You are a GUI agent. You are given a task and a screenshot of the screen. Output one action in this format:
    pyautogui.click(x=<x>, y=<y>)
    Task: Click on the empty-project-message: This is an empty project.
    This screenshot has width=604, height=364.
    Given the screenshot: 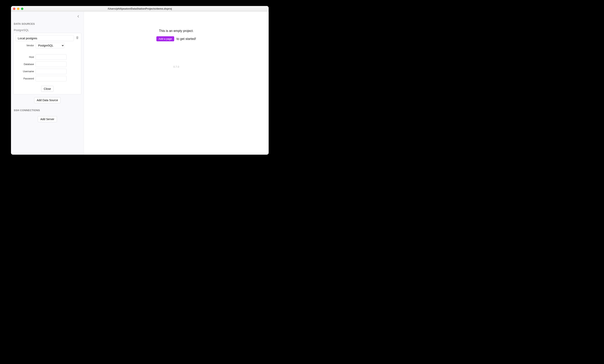 What is the action you would take?
    pyautogui.click(x=176, y=31)
    